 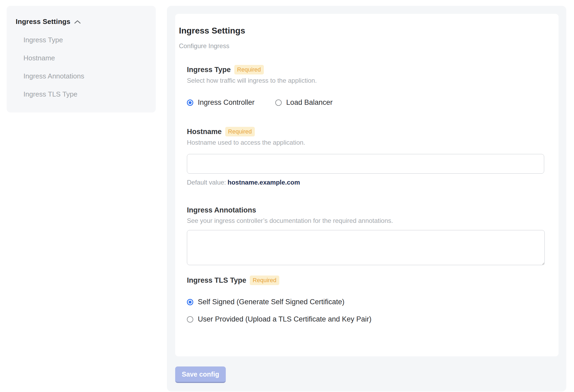 I want to click on radio-icon-self-signed, so click(x=190, y=302).